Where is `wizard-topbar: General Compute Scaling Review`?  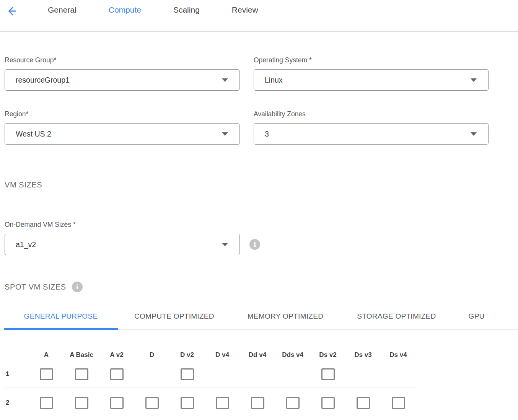
wizard-topbar: General Compute Scaling Review is located at coordinates (259, 16).